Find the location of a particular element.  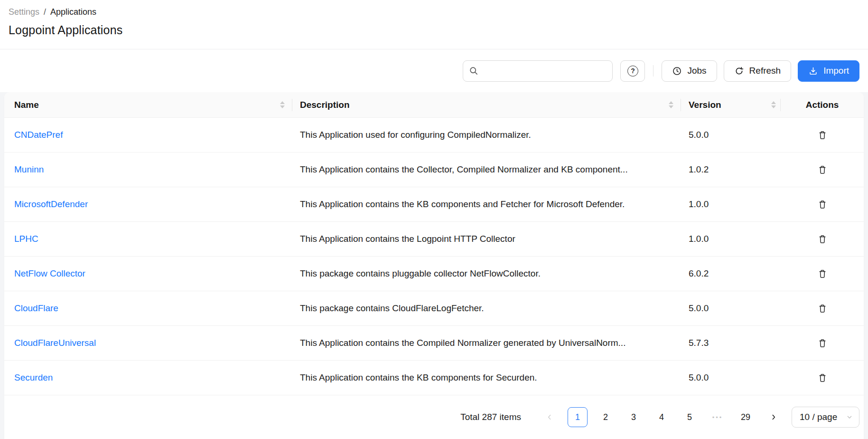

chevron-right-icon is located at coordinates (774, 417).